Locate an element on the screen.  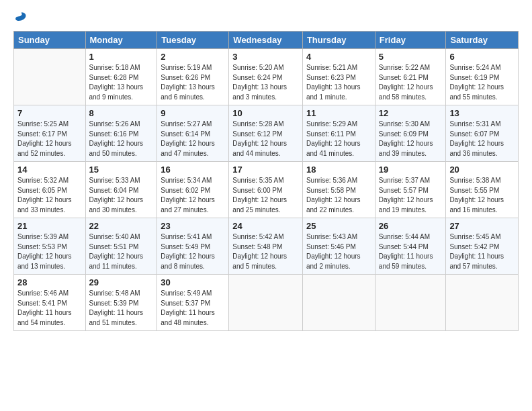
calendar-cell: 27Sunrise: 5:45 AMSunset: 5:42 PMDayligh… is located at coordinates (482, 246).